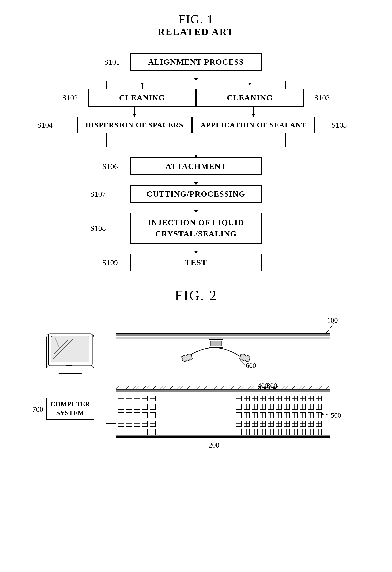 This screenshot has width=392, height=572. What do you see at coordinates (196, 25) in the screenshot?
I see `fig1-title: FIG. 1 RELATED ART` at bounding box center [196, 25].